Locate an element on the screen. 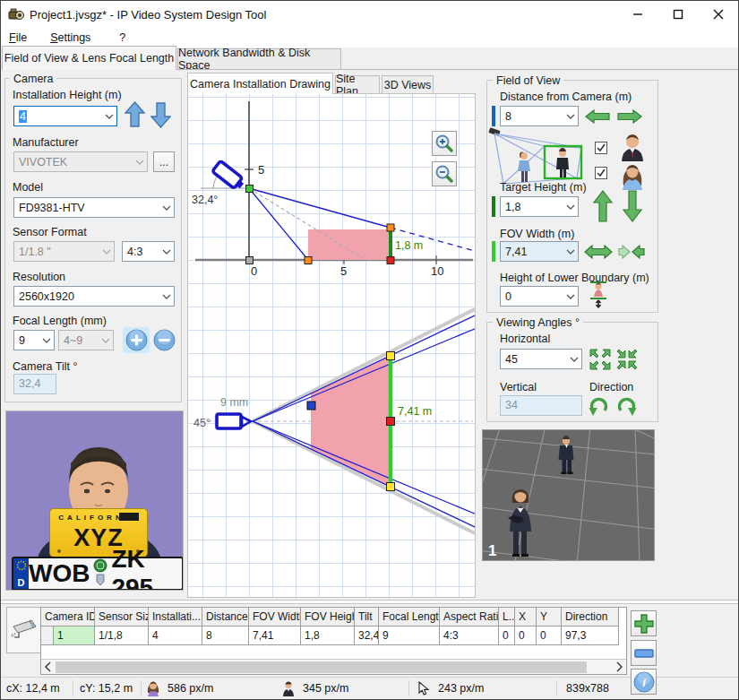  close-button is located at coordinates (718, 14).